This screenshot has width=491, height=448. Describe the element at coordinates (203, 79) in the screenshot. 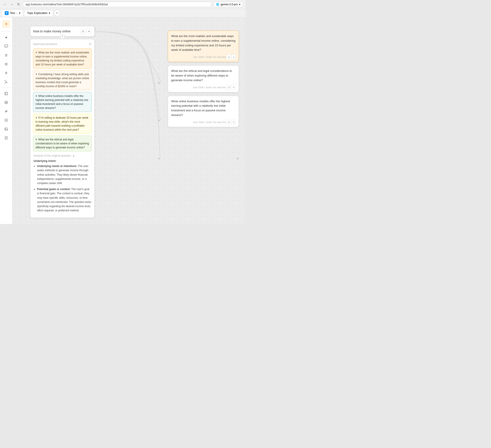

I see `output-card-2: What are the ethical and legal considera…` at that location.